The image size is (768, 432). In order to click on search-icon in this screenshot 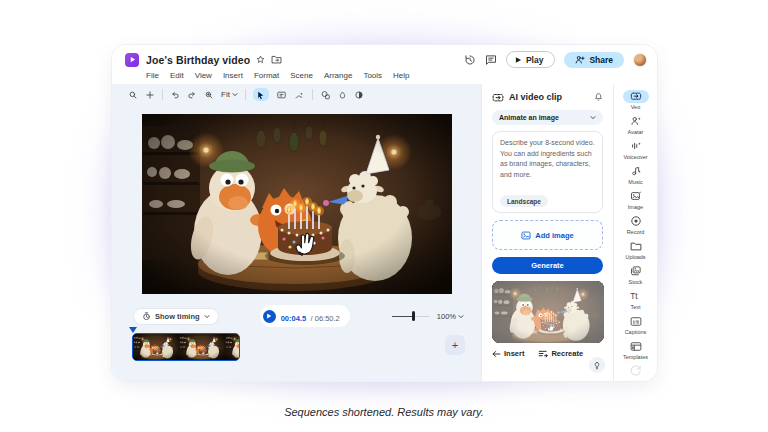, I will do `click(133, 95)`.